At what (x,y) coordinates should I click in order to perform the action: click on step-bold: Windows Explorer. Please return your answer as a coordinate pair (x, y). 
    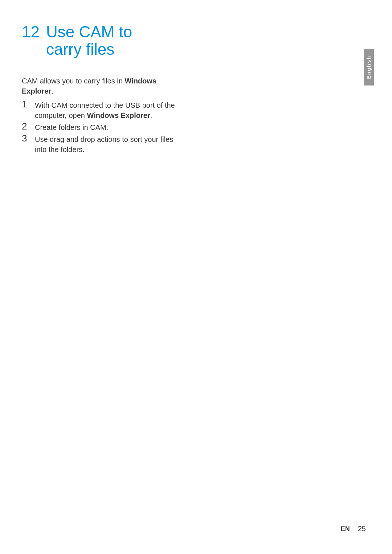
    Looking at the image, I should click on (118, 115).